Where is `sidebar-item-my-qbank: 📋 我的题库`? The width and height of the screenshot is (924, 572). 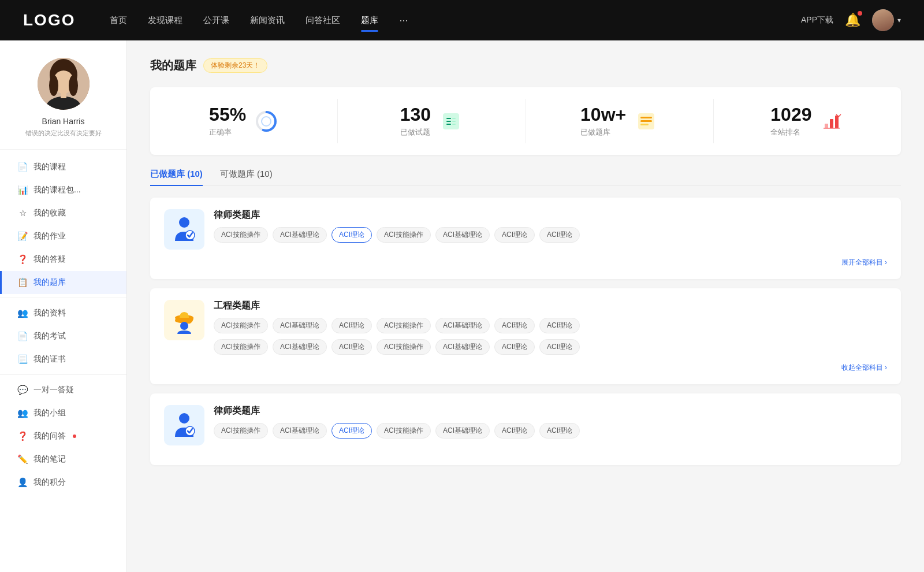 sidebar-item-my-qbank: 📋 我的题库 is located at coordinates (64, 283).